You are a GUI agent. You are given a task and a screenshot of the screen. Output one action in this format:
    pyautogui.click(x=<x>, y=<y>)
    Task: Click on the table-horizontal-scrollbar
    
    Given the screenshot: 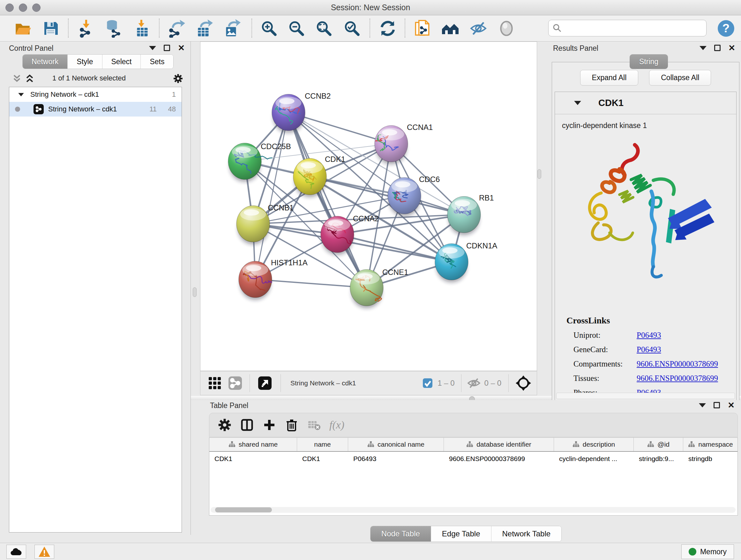 What is the action you would take?
    pyautogui.click(x=473, y=510)
    